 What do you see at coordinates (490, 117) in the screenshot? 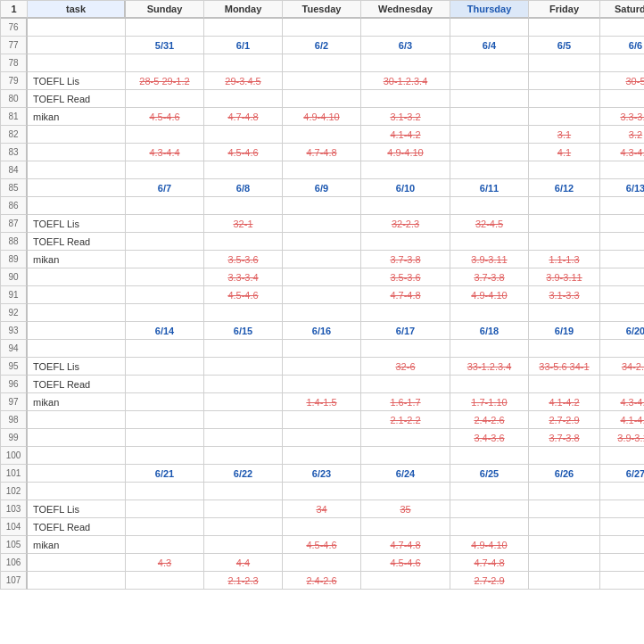
I see `cell-81-F` at bounding box center [490, 117].